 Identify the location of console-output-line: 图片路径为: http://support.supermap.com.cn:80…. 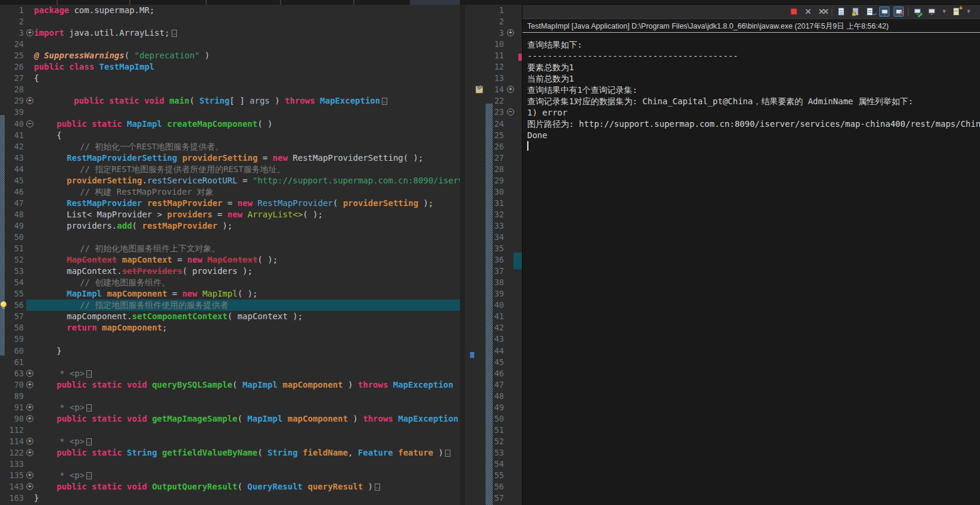
(754, 124).